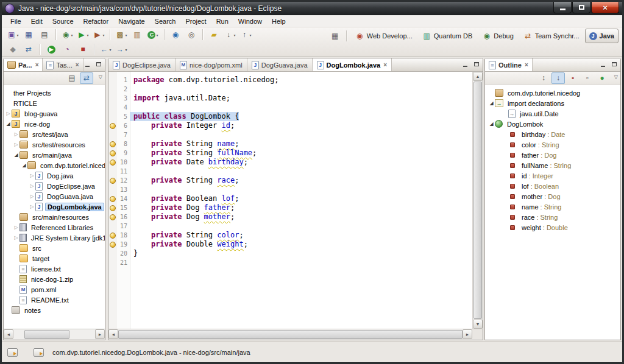 Image resolution: width=624 pixels, height=364 pixels. I want to click on code-text: private Double weight;, so click(189, 245).